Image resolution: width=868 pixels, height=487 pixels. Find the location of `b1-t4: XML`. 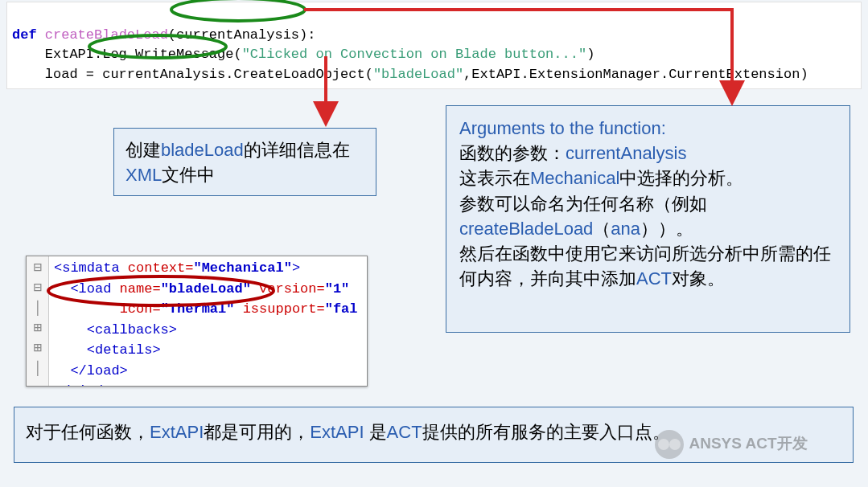

b1-t4: XML is located at coordinates (143, 175).